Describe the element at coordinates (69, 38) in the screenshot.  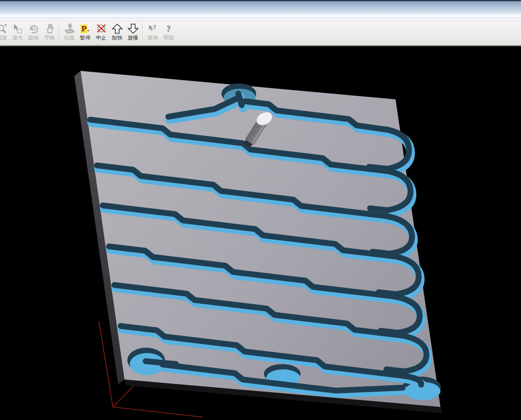
I see `toolbar-button-label: 仿真` at that location.